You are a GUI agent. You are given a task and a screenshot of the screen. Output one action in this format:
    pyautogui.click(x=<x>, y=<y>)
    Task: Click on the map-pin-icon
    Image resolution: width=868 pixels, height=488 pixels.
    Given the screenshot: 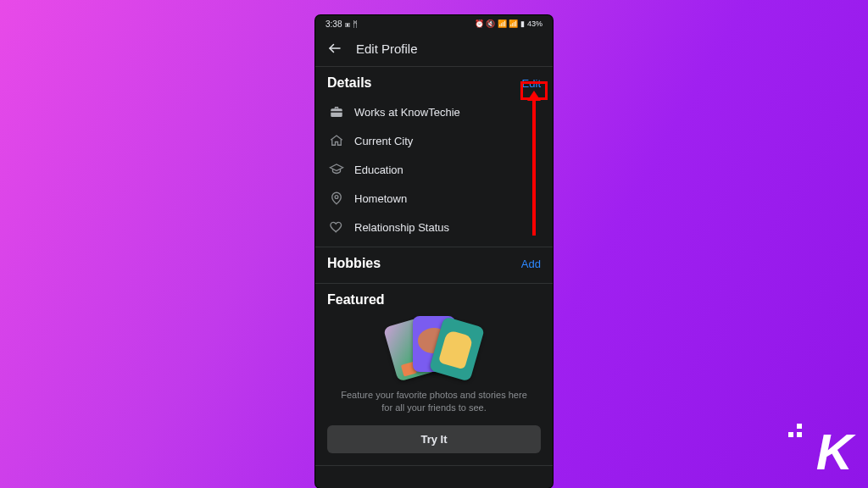 What is the action you would take?
    pyautogui.click(x=337, y=198)
    